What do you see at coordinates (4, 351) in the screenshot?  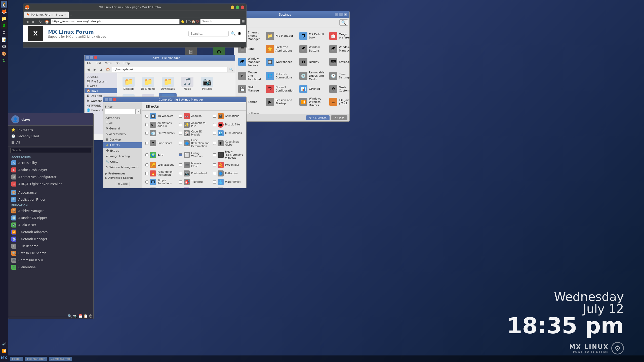 I see `network-taskbar-icon: 📶` at bounding box center [4, 351].